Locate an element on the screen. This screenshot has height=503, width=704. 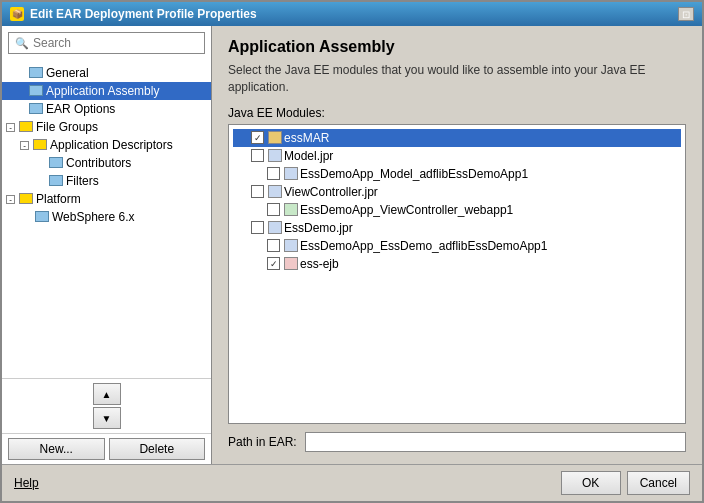
title-bar-left: 📦 Edit EAR Deployment Profile Properties is located at coordinates (134, 14).